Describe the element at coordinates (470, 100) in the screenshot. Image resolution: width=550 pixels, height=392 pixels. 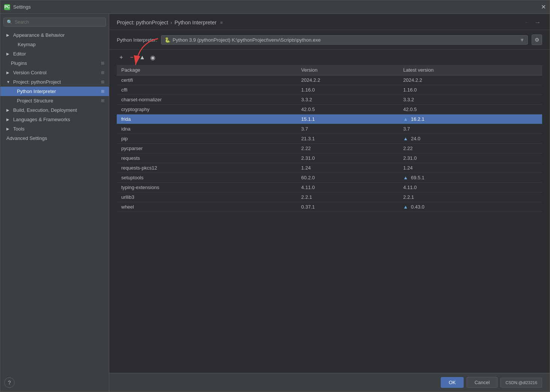
I see `package-latest-version: 3.3.2` at that location.